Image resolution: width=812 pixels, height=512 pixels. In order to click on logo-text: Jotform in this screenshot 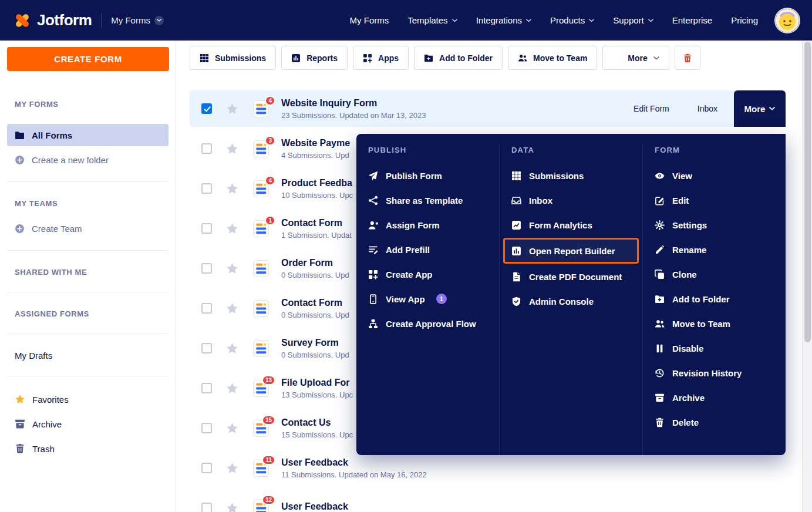, I will do `click(65, 20)`.